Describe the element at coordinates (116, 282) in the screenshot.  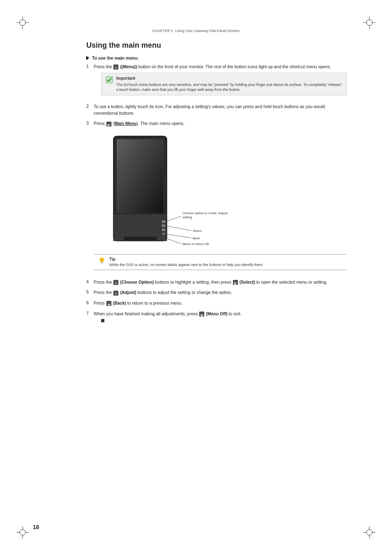
I see `choose-option-icon: ≡` at that location.